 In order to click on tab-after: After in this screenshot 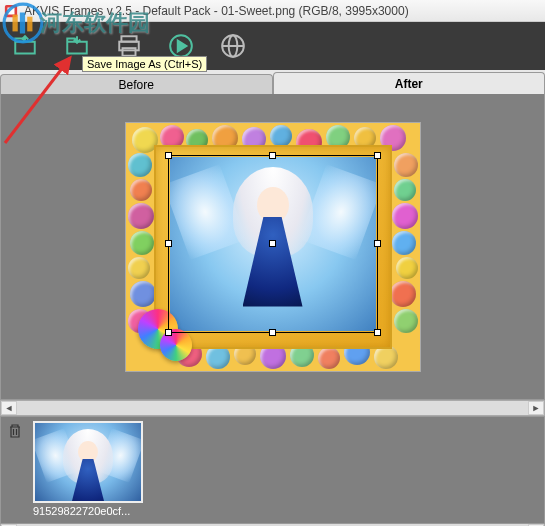, I will do `click(410, 83)`.